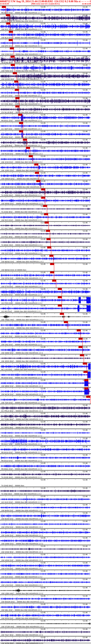  What do you see at coordinates (21, 237) in the screenshot?
I see `trace-station-label: CN PGC BHZ -- 99999.0km BW HIGHPASS 2.0 …` at bounding box center [21, 237].